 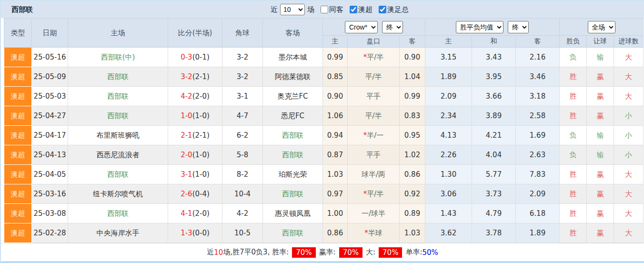 I want to click on away-team-cell: 惠灵顿凤凰, so click(x=293, y=213).